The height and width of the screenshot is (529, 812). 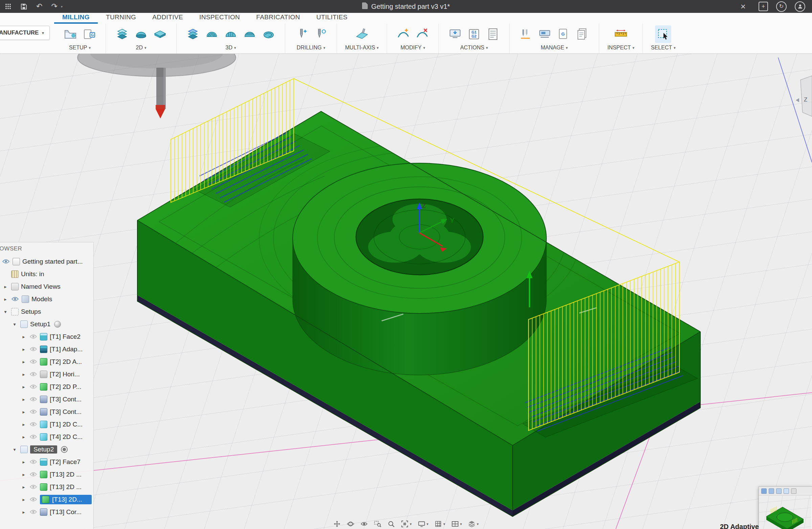 What do you see at coordinates (364, 524) in the screenshot?
I see `look-at-icon` at bounding box center [364, 524].